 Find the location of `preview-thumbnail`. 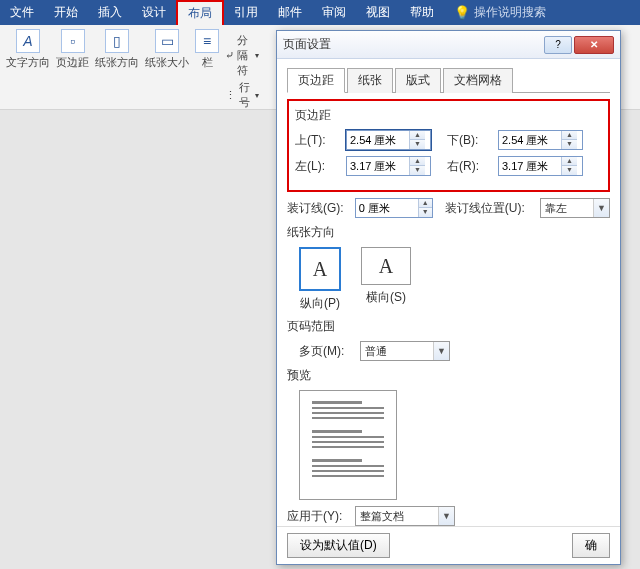

preview-thumbnail is located at coordinates (348, 445).